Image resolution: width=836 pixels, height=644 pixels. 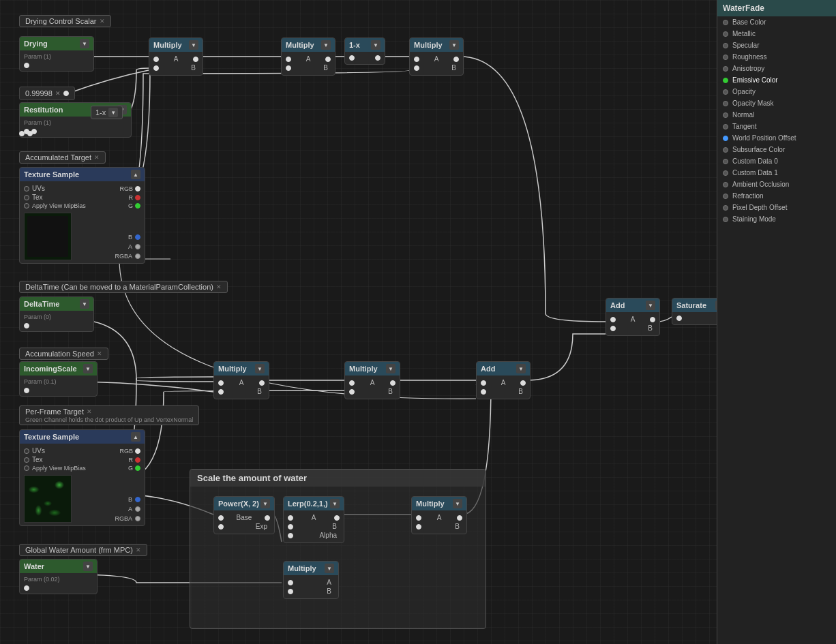 I want to click on 1x-main-expand: ▼, so click(x=376, y=45).